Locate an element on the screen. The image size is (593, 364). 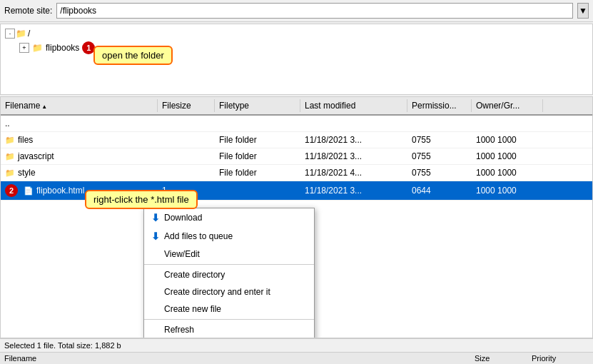
remote-site-input is located at coordinates (315, 11).